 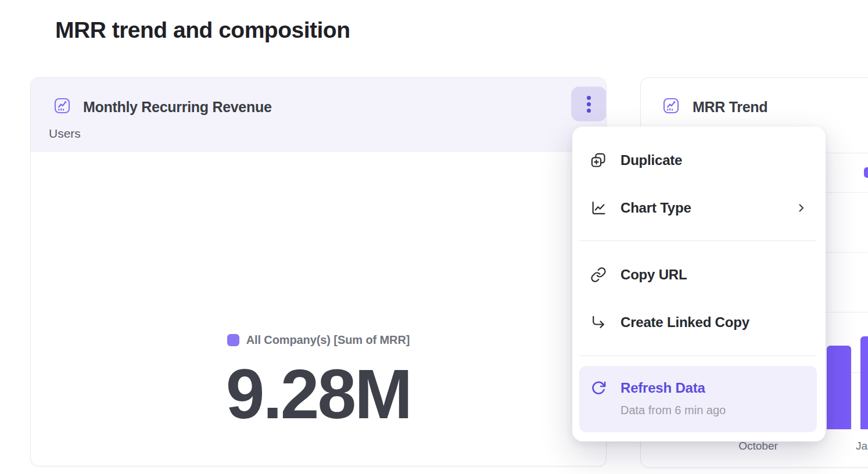 What do you see at coordinates (234, 340) in the screenshot?
I see `legend-swatch` at bounding box center [234, 340].